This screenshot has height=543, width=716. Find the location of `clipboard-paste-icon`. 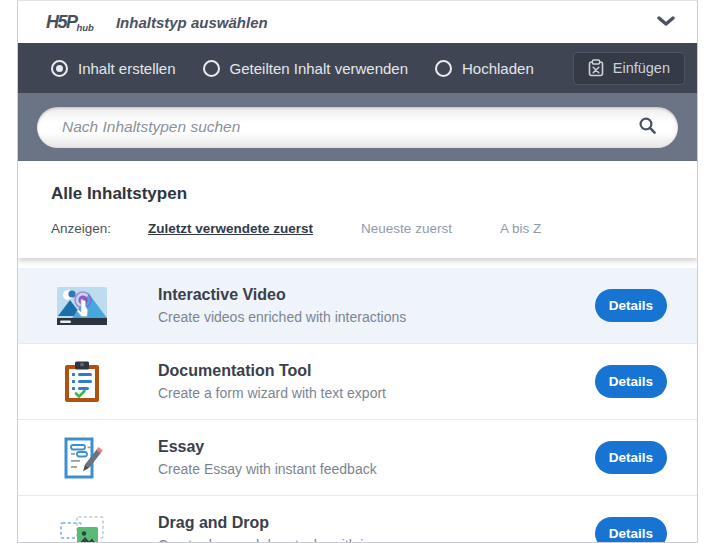

clipboard-paste-icon is located at coordinates (596, 68).